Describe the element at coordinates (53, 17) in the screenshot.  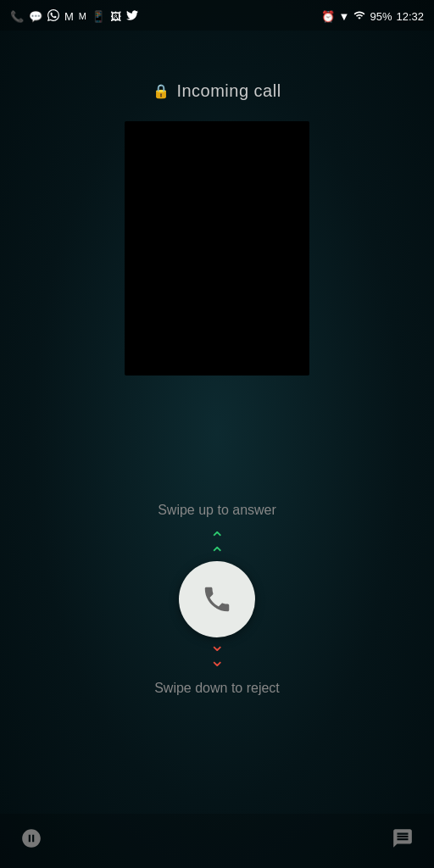
I see `whatsapp-icon` at that location.